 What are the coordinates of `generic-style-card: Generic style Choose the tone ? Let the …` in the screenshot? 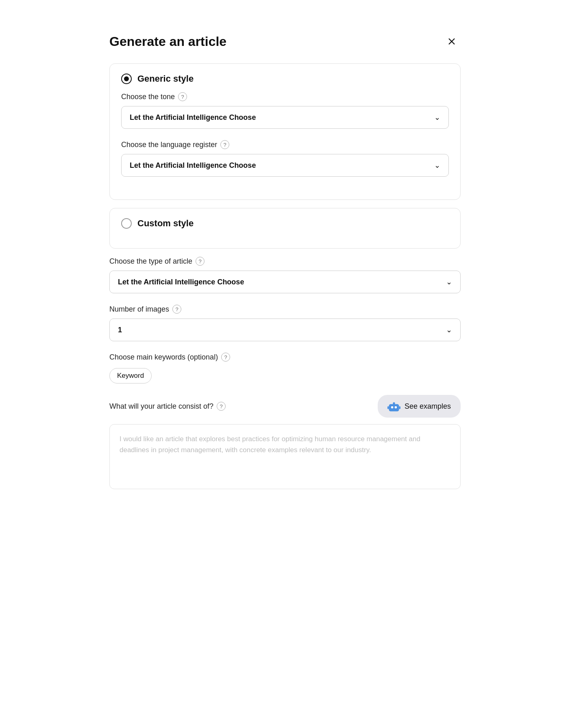 It's located at (285, 132).